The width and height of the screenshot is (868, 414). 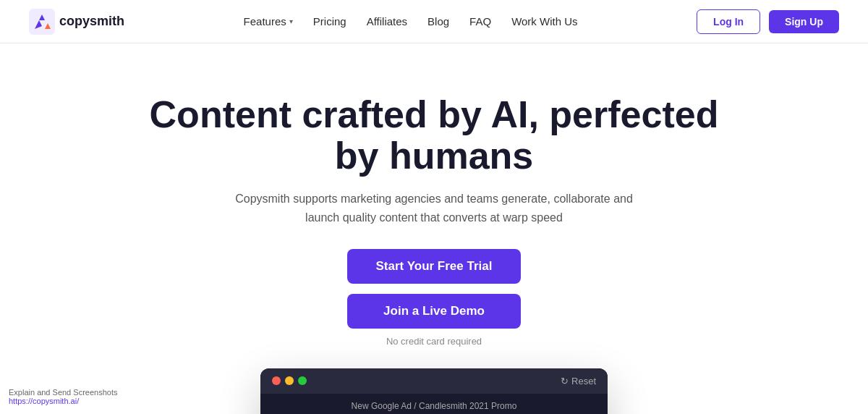 I want to click on site-link: https://copysmith.ai/, so click(x=63, y=401).